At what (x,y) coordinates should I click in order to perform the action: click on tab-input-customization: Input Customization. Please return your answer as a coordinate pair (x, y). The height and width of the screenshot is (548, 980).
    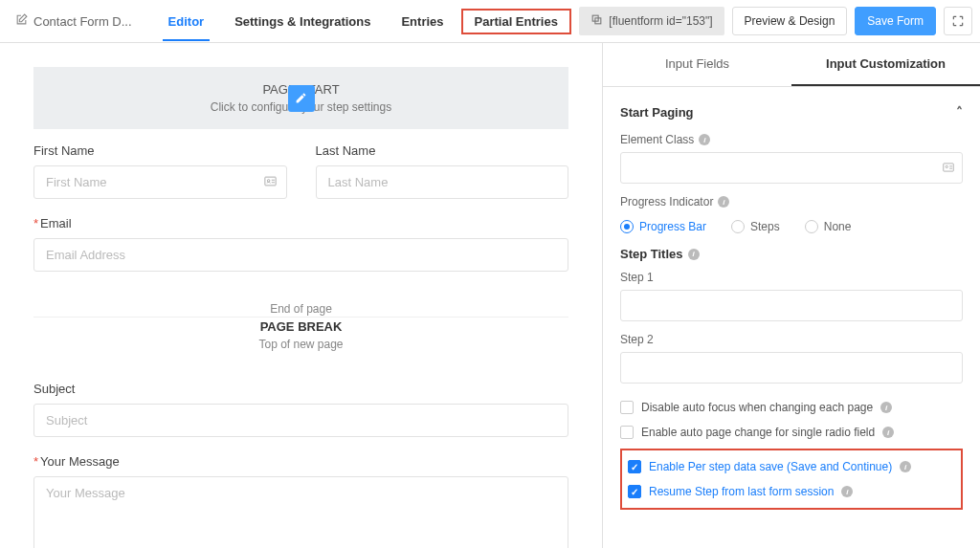
    Looking at the image, I should click on (886, 65).